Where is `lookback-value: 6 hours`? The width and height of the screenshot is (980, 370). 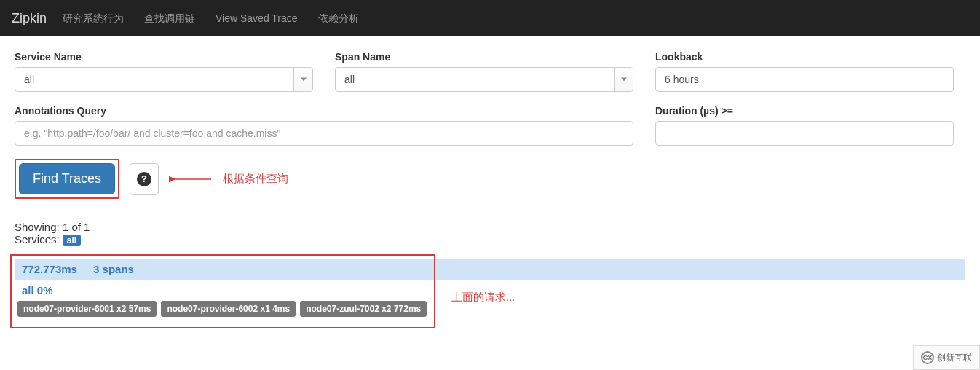 lookback-value: 6 hours is located at coordinates (681, 79).